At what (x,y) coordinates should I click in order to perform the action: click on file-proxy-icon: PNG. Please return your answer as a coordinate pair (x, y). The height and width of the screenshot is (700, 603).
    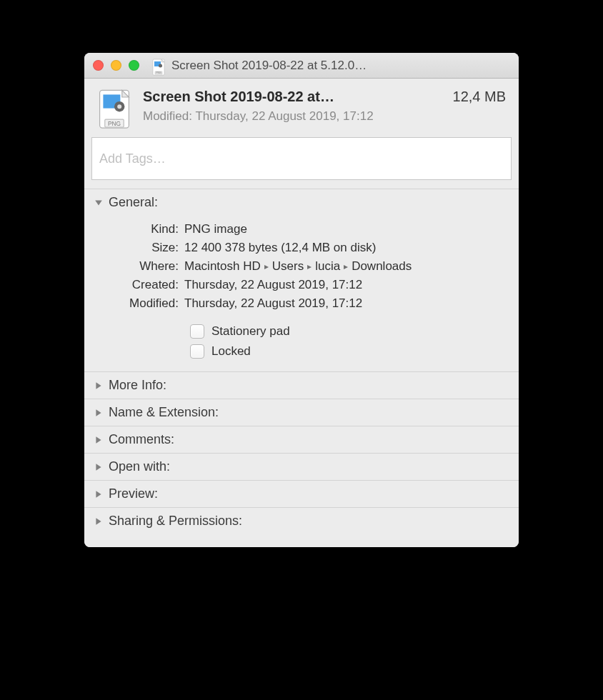
    Looking at the image, I should click on (159, 66).